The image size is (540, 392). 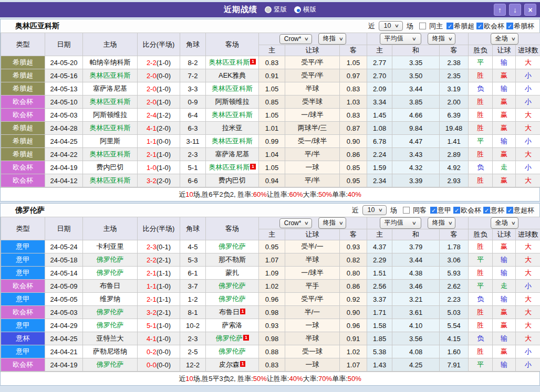 What do you see at coordinates (380, 247) in the screenshot?
I see `avg-home-odds-cell: 4.37` at bounding box center [380, 247].